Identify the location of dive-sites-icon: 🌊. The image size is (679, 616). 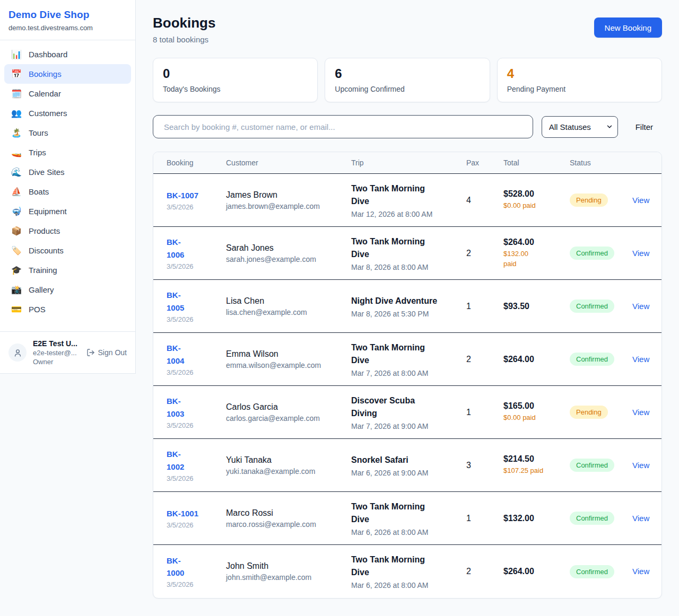
(16, 172).